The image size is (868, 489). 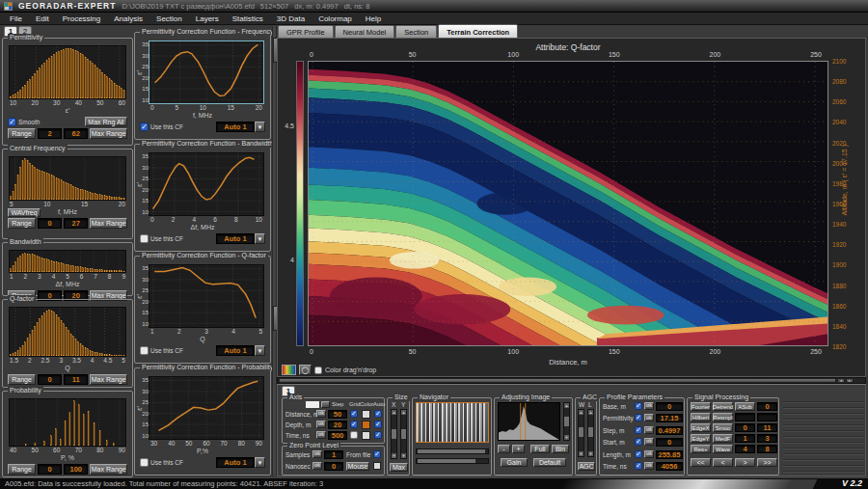 I want to click on zoom-tool-button: ◯, so click(x=305, y=370).